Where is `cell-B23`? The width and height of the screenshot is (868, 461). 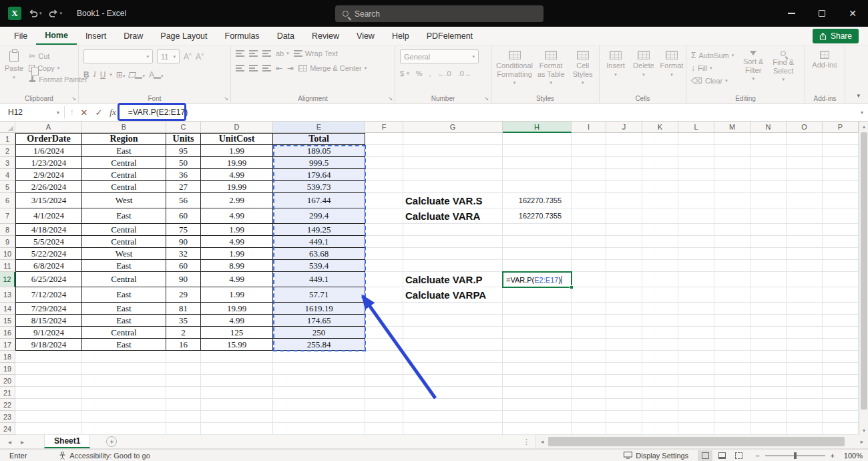
cell-B23 is located at coordinates (124, 417).